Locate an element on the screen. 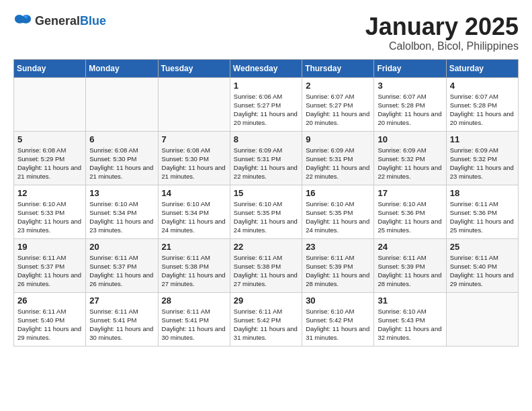  day-number: 25 is located at coordinates (482, 247).